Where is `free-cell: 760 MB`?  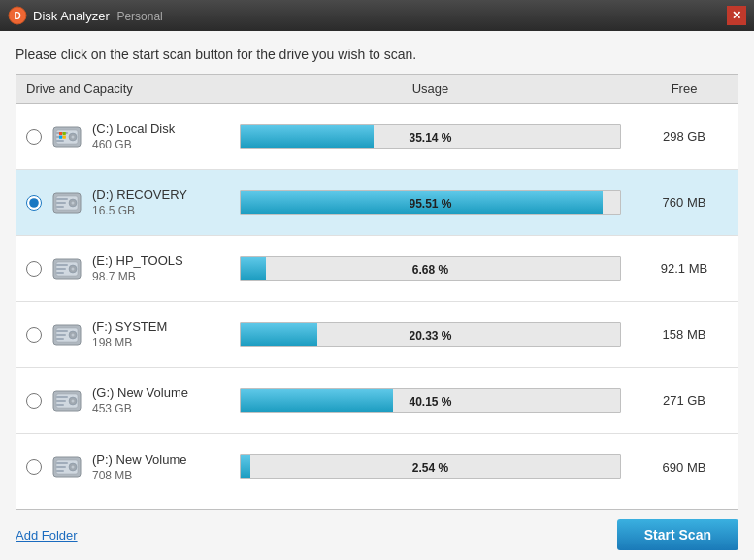 free-cell: 760 MB is located at coordinates (684, 202).